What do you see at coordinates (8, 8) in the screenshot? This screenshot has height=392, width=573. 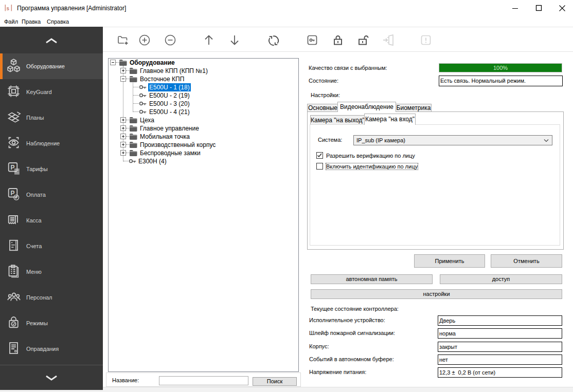 I see `svg-text: s` at bounding box center [8, 8].